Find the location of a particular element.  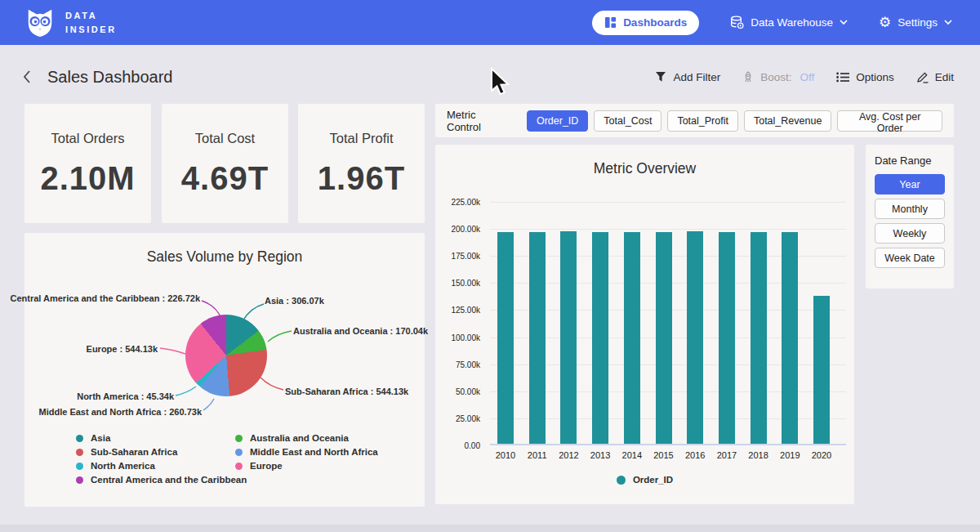

bar-2018 is located at coordinates (759, 338).